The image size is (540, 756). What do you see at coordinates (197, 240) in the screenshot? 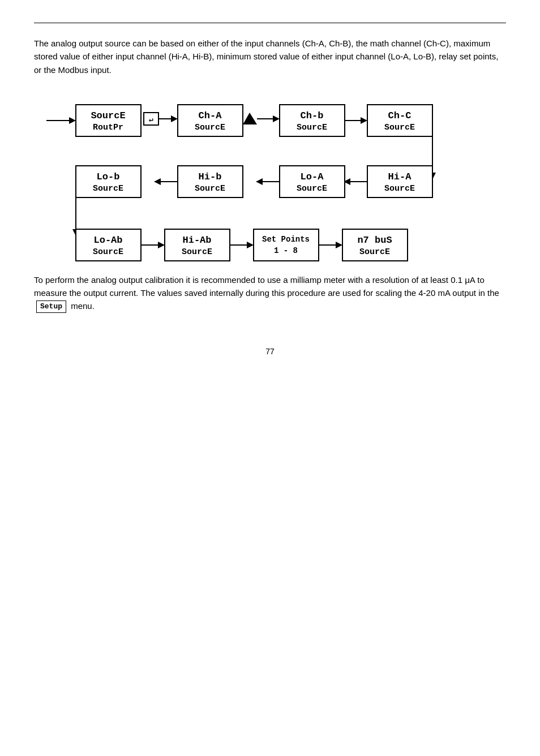
I see `svg-text: Hi-Ab` at bounding box center [197, 240].